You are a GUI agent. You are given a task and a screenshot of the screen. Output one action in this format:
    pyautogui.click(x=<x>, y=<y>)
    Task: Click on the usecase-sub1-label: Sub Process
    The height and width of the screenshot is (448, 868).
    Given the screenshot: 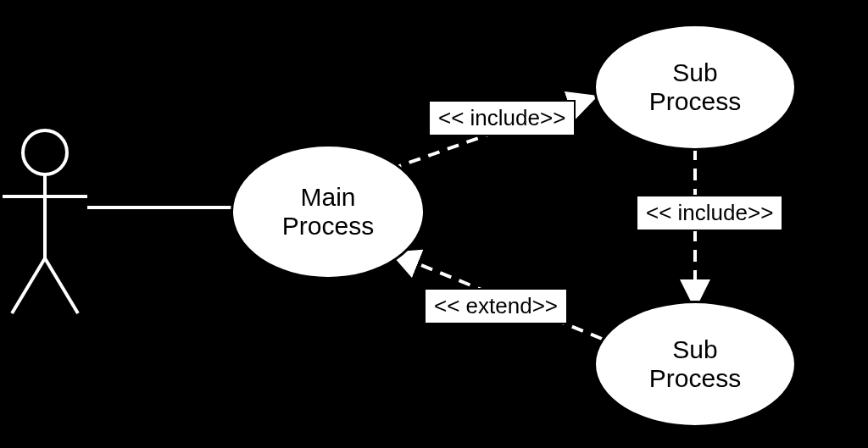 What is the action you would take?
    pyautogui.click(x=695, y=88)
    